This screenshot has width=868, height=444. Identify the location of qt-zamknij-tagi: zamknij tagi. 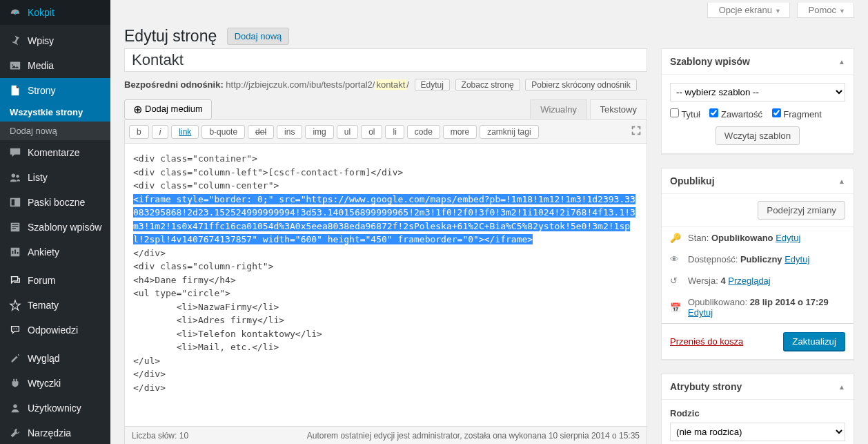
(509, 132).